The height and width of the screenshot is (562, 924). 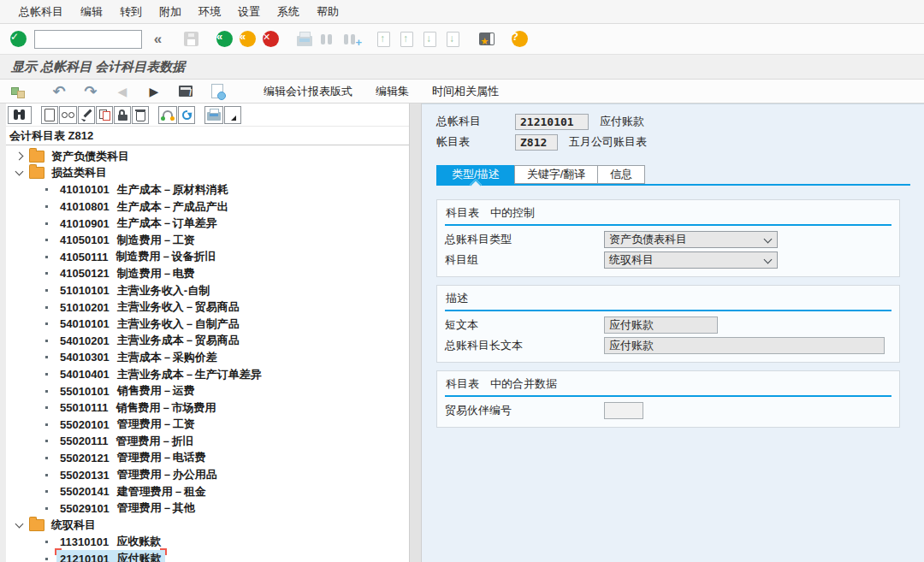 I want to click on edit-set-button: 编辑集, so click(x=392, y=92).